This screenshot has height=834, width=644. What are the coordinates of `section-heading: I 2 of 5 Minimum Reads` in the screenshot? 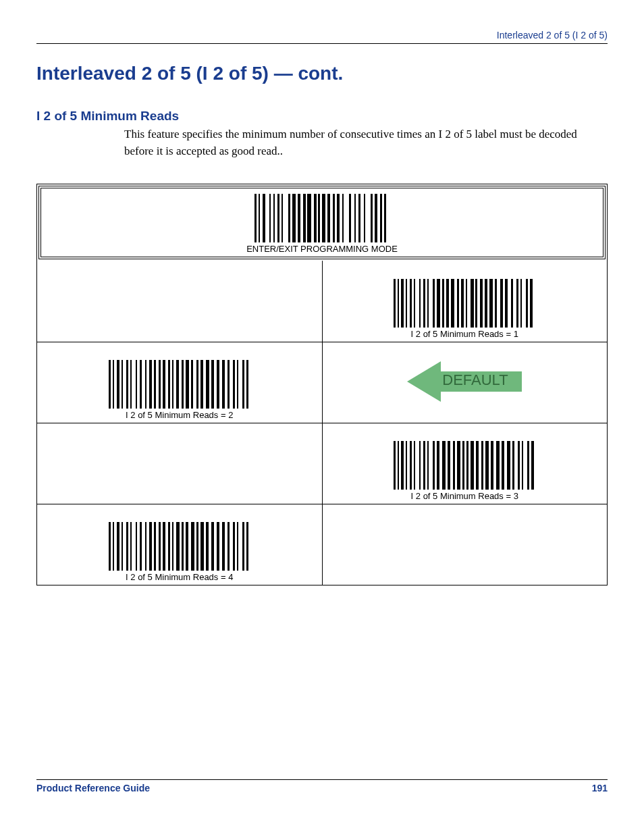 It's located at (322, 116).